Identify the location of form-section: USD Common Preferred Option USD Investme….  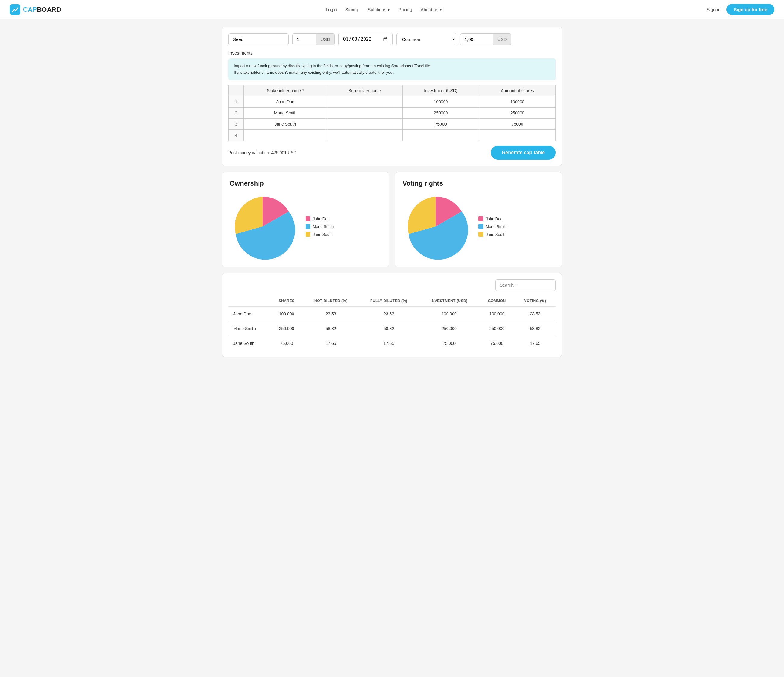
(392, 96).